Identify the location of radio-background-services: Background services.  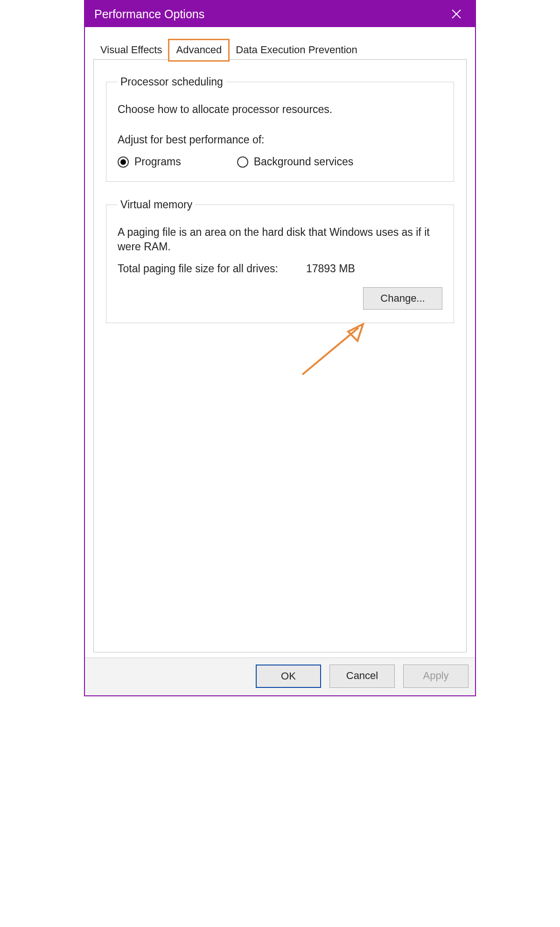
(295, 162).